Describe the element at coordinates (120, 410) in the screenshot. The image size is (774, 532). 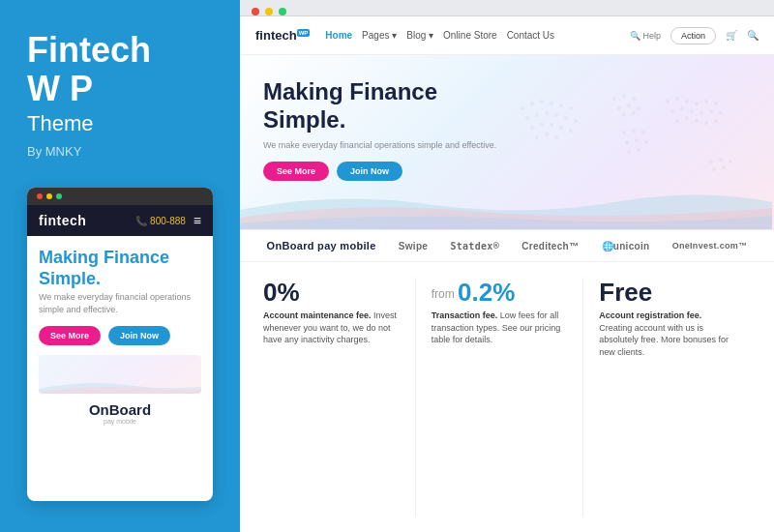
I see `mobile-onboard-logo: OnBoard` at that location.